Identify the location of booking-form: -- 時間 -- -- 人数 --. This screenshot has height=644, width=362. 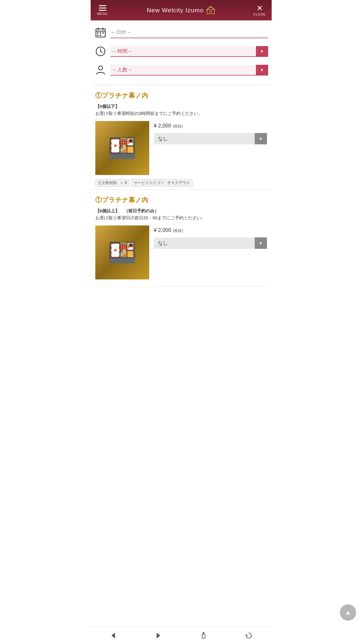
(181, 53).